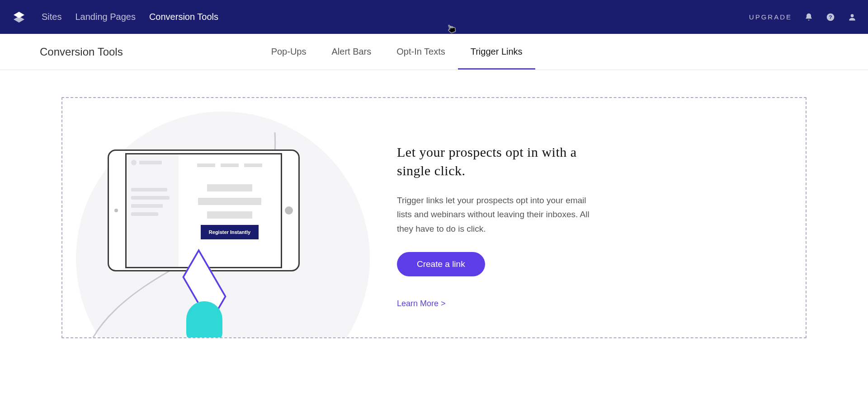 Image resolution: width=868 pixels, height=420 pixels. Describe the element at coordinates (52, 17) in the screenshot. I see `nav-link-sites: Sites` at that location.